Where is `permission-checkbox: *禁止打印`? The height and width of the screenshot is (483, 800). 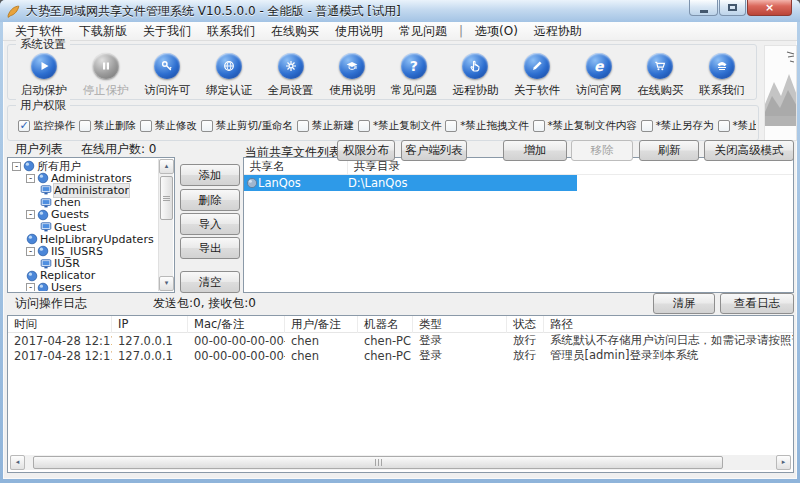
permission-checkbox: *禁止打印 is located at coordinates (737, 126).